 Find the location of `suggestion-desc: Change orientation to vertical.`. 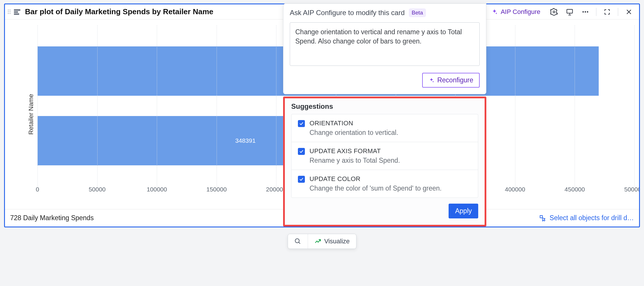

suggestion-desc: Change orientation to vertical. is located at coordinates (354, 133).